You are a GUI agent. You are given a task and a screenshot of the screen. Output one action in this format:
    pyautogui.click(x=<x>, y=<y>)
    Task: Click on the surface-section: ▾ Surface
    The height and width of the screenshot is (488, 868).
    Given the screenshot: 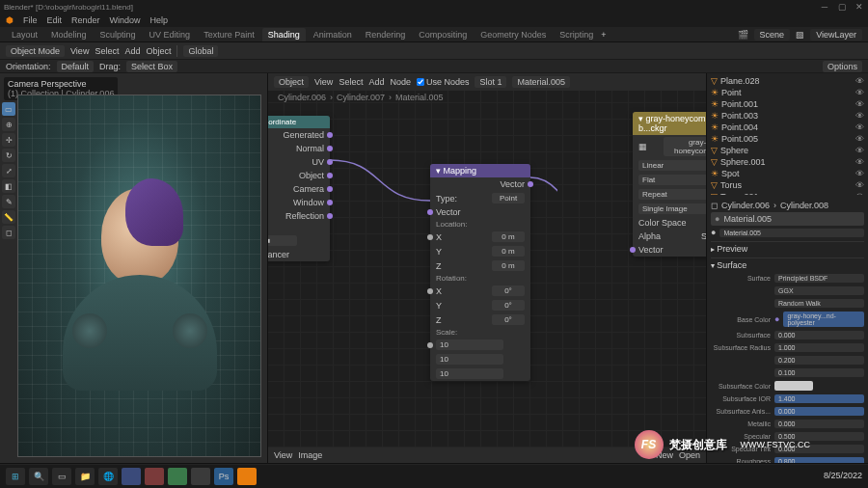 What is the action you would take?
    pyautogui.click(x=787, y=264)
    